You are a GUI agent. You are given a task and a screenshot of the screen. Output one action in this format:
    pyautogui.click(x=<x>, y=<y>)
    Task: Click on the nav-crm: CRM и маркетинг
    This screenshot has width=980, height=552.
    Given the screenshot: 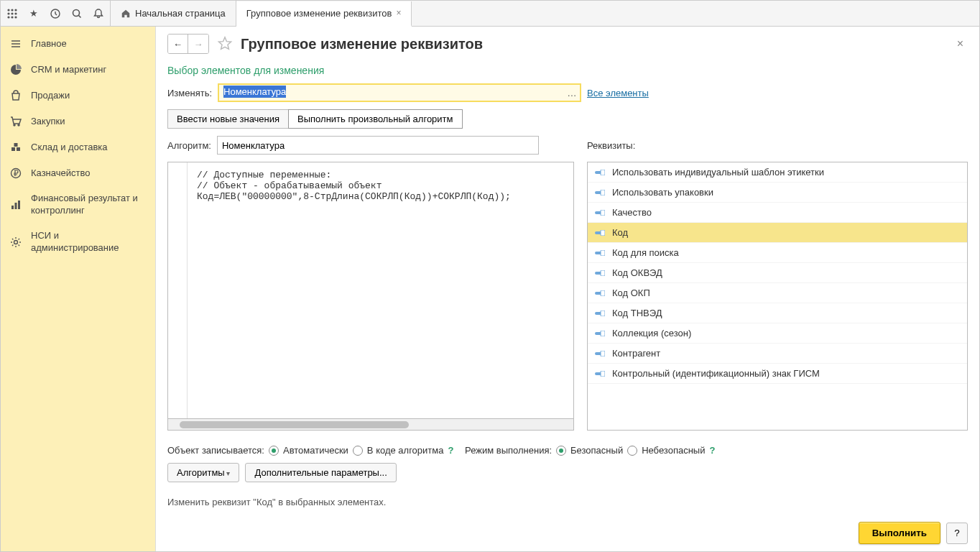 What is the action you would take?
    pyautogui.click(x=78, y=70)
    